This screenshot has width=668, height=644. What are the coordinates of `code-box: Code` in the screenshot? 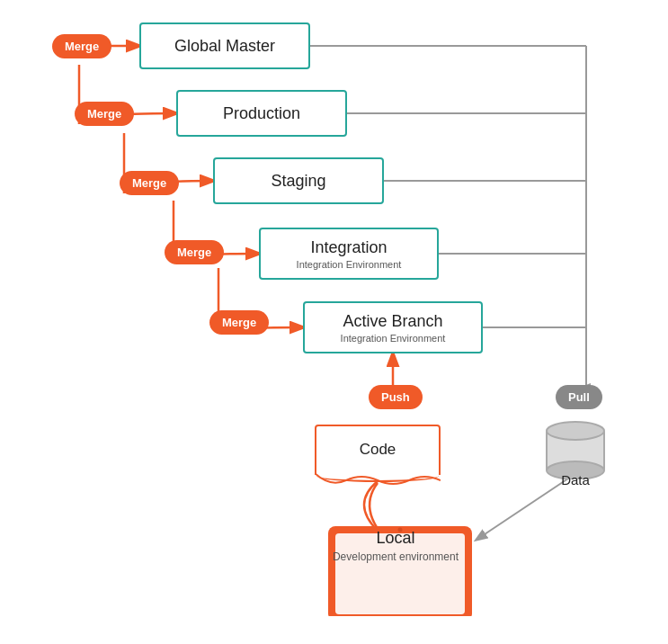 It's located at (378, 450).